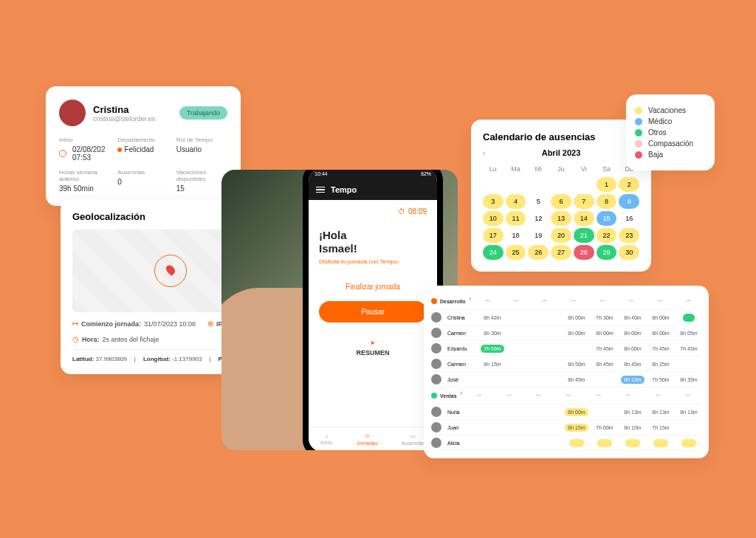 This screenshot has height=538, width=756. Describe the element at coordinates (561, 201) in the screenshot. I see `calendar-cell: 6` at that location.